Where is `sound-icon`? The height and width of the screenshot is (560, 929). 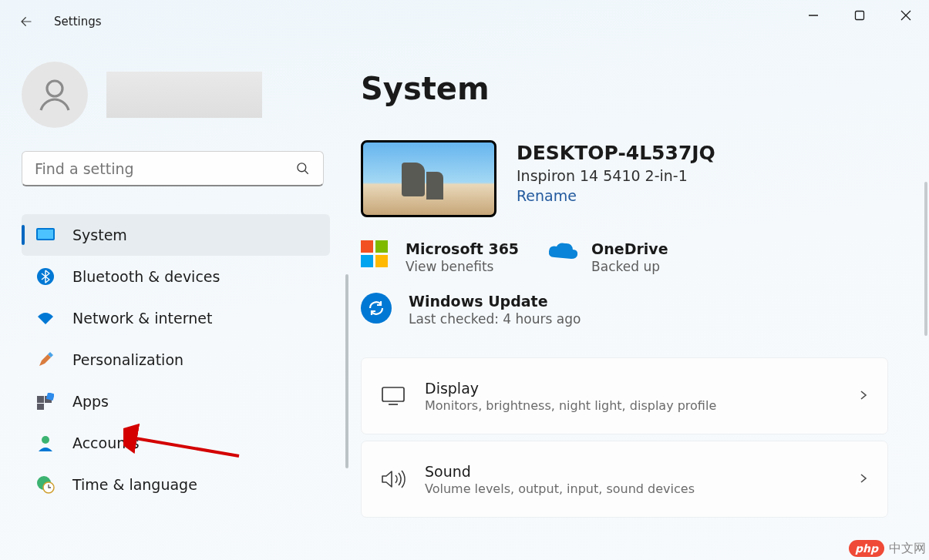
sound-icon is located at coordinates (393, 479).